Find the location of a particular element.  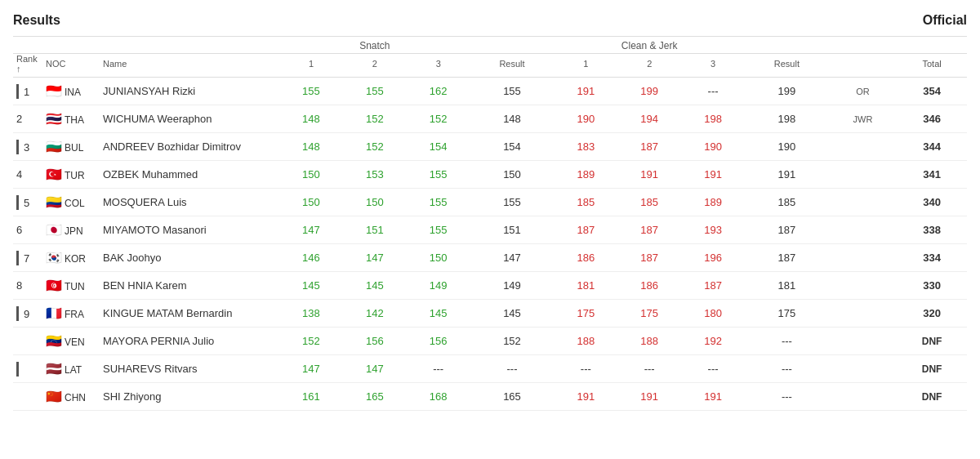

total-cell: 346 is located at coordinates (932, 119).